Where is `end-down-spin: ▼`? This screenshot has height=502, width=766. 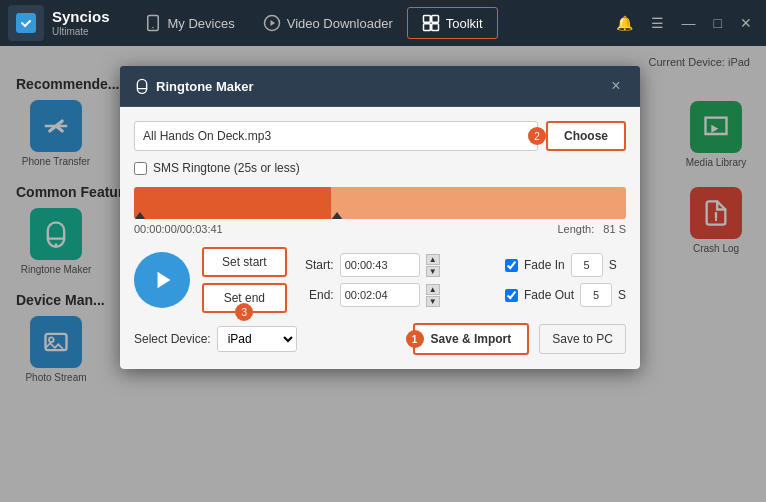 end-down-spin: ▼ is located at coordinates (433, 302).